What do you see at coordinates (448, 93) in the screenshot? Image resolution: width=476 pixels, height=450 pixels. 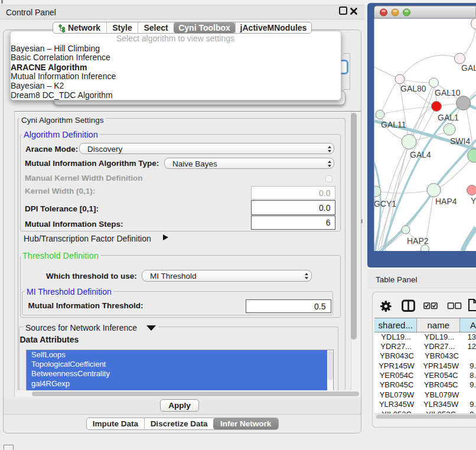 I see `svg-text: GAL10` at bounding box center [448, 93].